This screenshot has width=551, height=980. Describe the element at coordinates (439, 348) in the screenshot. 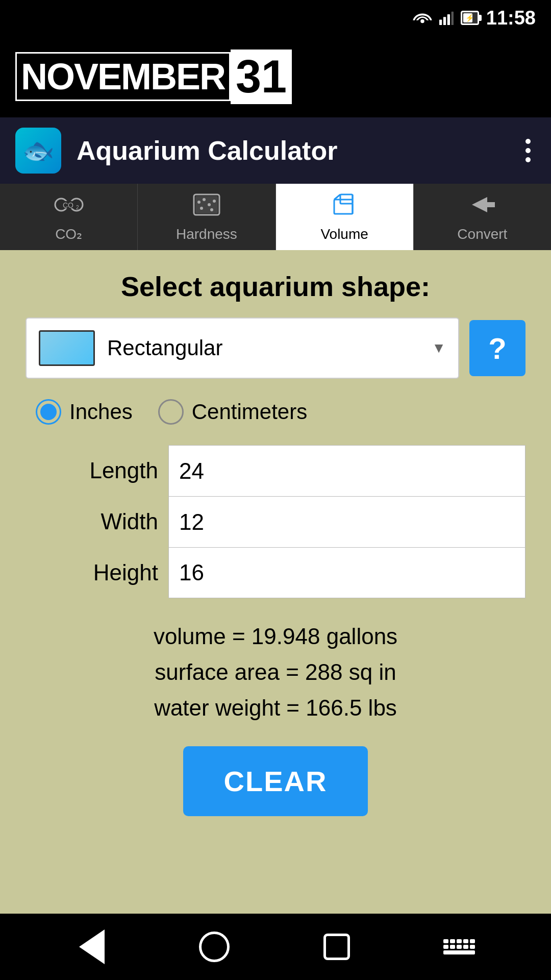

I see `dropdown-arrow-icon: ▼` at that location.